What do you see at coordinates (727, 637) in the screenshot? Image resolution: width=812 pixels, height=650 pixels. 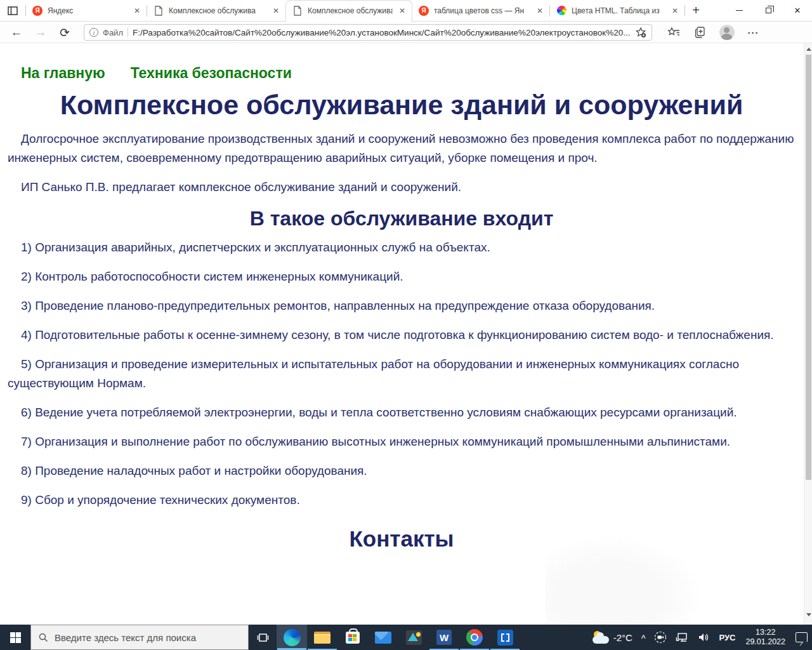 I see `language-indicator: РУС` at bounding box center [727, 637].